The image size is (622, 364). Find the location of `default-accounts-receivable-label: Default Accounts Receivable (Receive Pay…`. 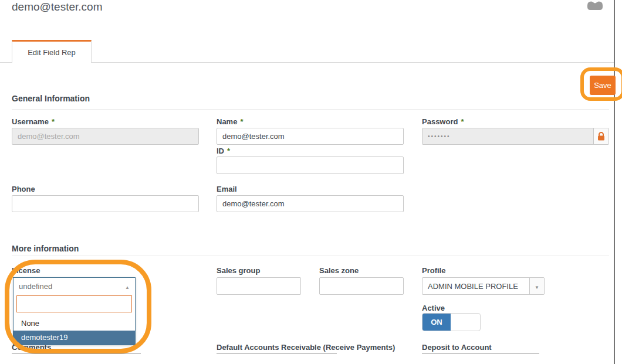

default-accounts-receivable-label: Default Accounts Receivable (Receive Pay… is located at coordinates (306, 347).